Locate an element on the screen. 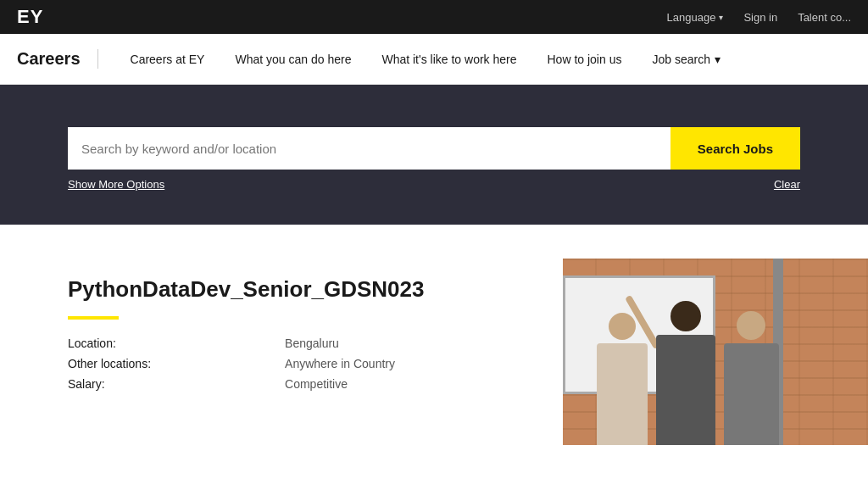  job-title: PythonDataDev_Senior_GDSN023 is located at coordinates (290, 290).